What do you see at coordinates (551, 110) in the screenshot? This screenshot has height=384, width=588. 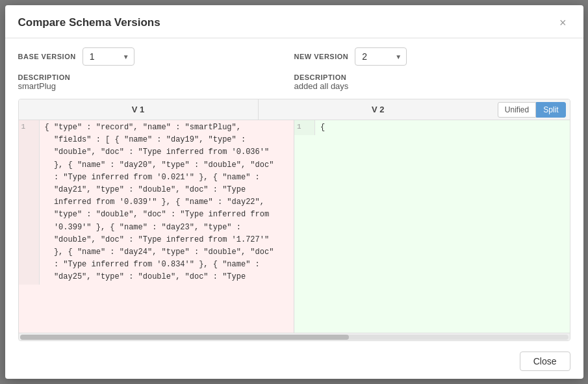 I see `split-toggle-button: Split` at bounding box center [551, 110].